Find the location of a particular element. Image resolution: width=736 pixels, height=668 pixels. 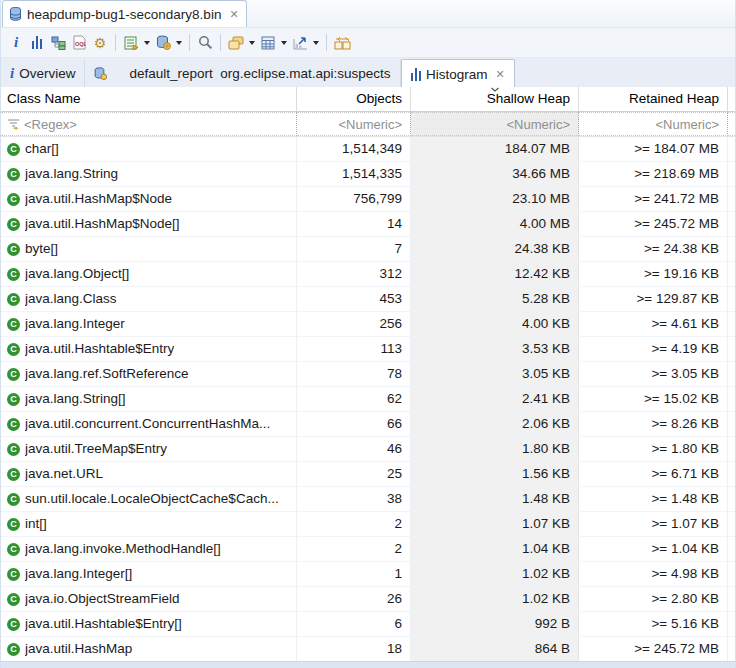

objects-filter-input: <Numeric> is located at coordinates (354, 124).